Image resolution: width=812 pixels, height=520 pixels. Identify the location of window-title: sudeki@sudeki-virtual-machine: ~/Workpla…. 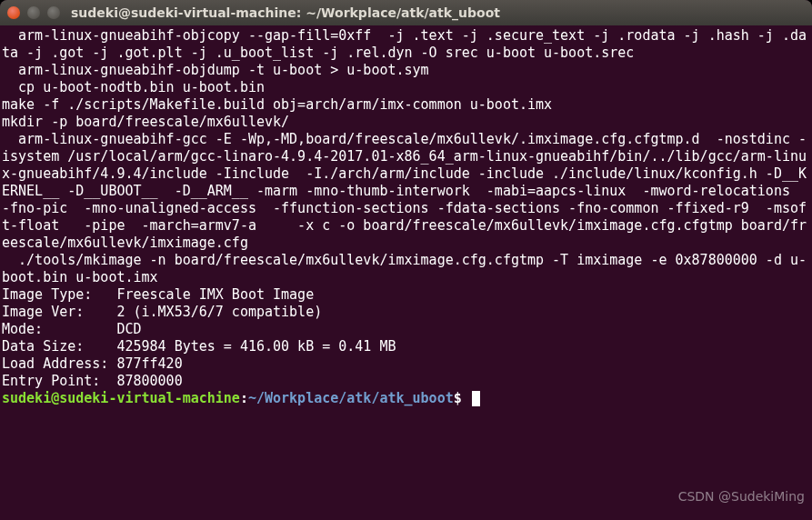
(286, 13).